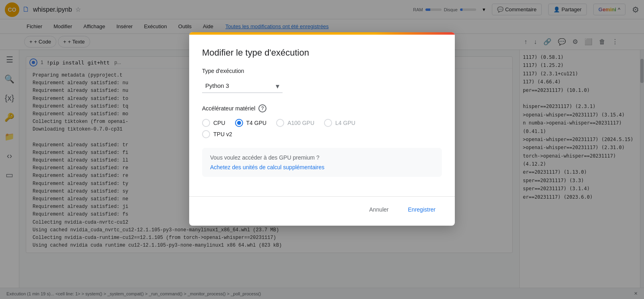 This screenshot has height=299, width=644. What do you see at coordinates (322, 108) in the screenshot?
I see `accelerator-label: Accélérateur matériel ?` at bounding box center [322, 108].